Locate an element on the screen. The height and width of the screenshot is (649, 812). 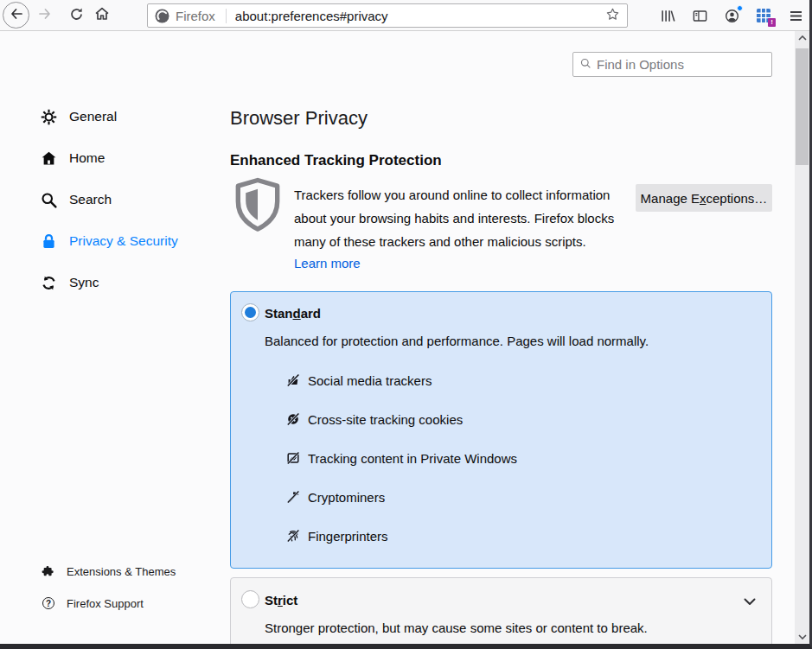
url-text: about:preferences#privacy is located at coordinates (420, 16).